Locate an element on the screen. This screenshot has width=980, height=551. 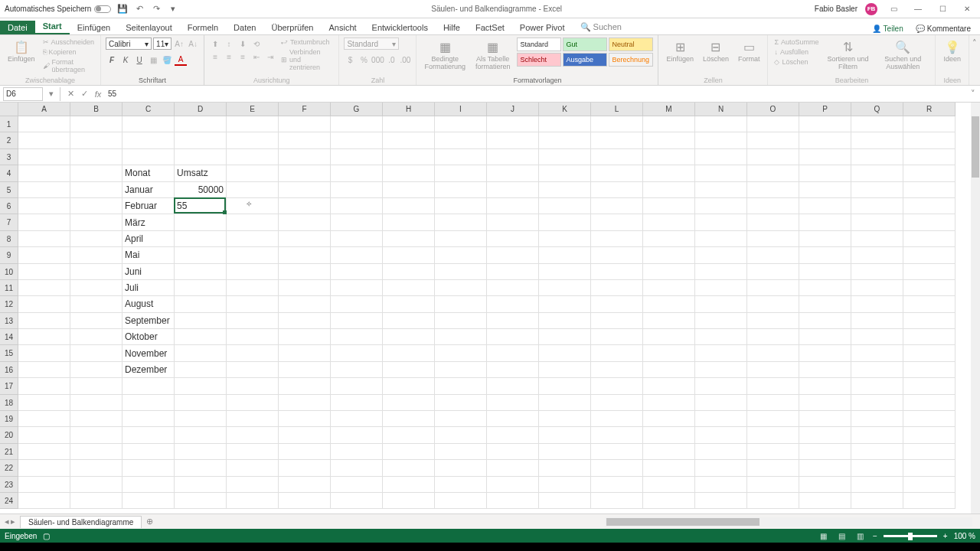
cell-I10 is located at coordinates (461, 272).